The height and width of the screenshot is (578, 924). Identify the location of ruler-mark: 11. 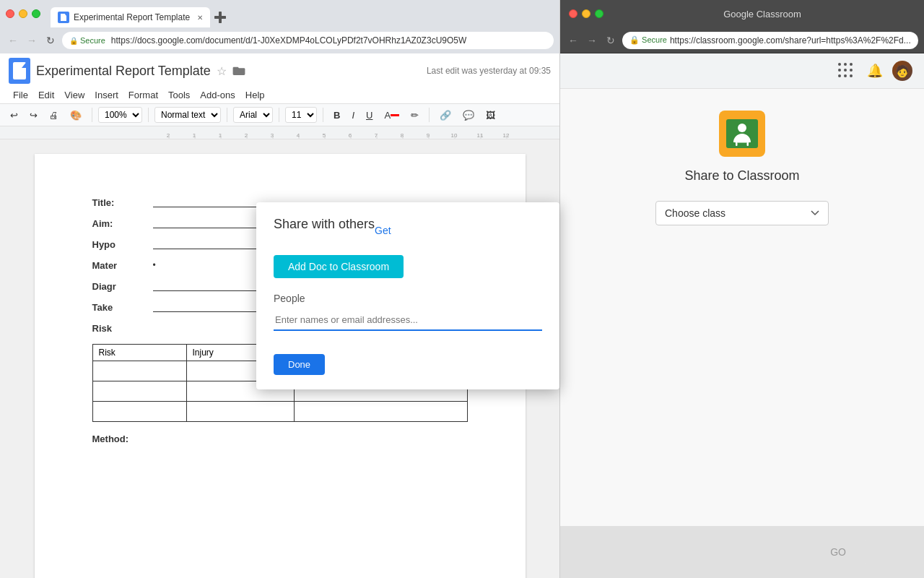
(480, 136).